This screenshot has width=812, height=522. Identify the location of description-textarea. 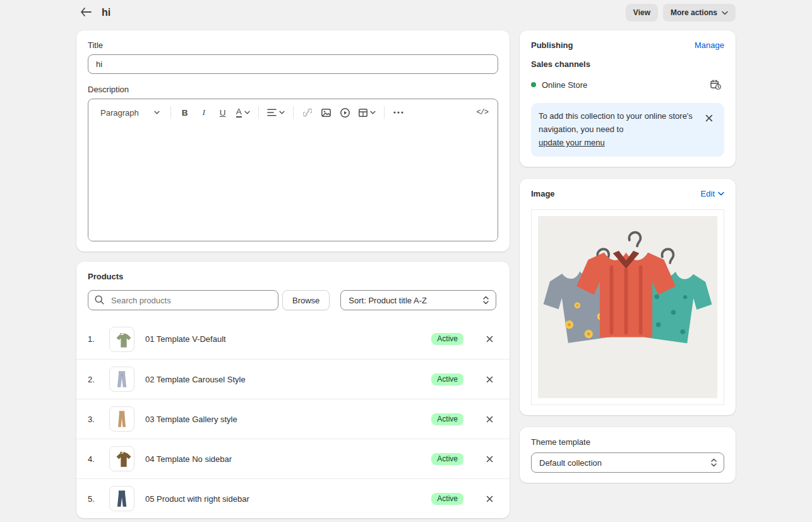
(293, 183).